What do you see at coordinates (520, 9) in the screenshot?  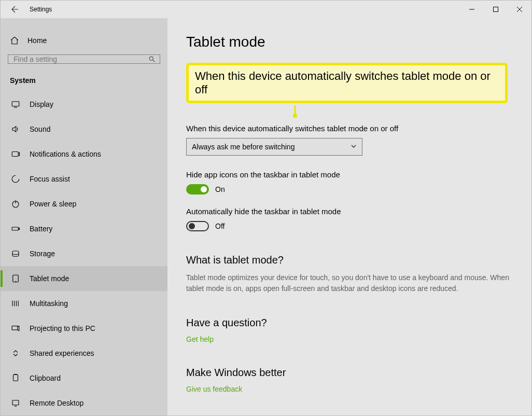 I see `close-button` at bounding box center [520, 9].